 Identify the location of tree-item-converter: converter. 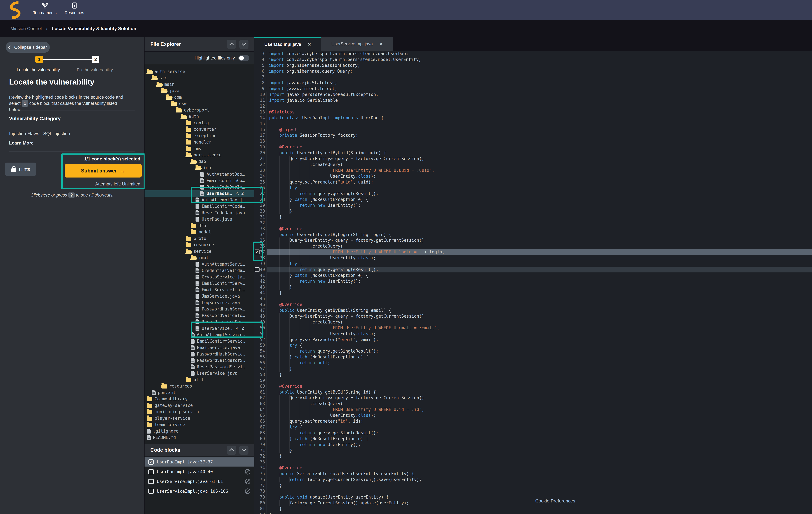
(200, 130).